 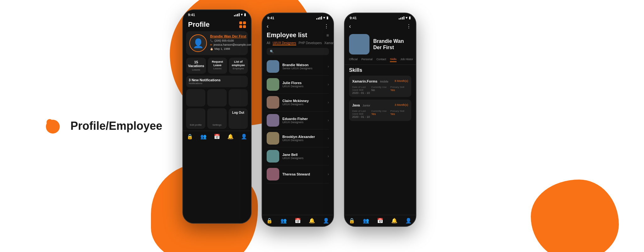 What do you see at coordinates (401, 81) in the screenshot?
I see `skill-months-1: 8 Month(s)` at bounding box center [401, 81].